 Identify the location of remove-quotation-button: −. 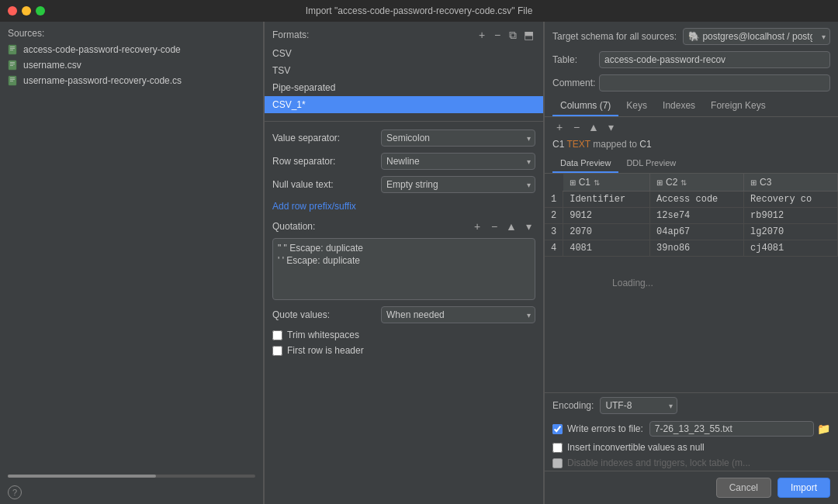
(494, 226).